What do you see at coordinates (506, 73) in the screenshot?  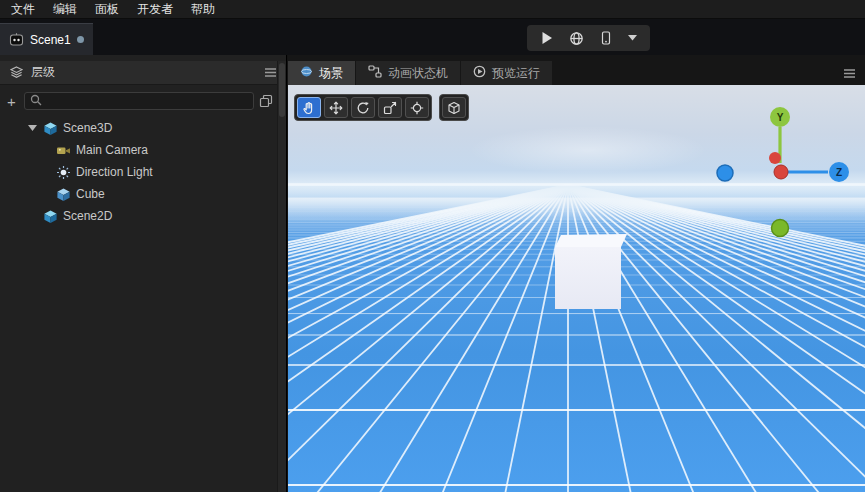 I see `tab-preview-run: 预览运行` at bounding box center [506, 73].